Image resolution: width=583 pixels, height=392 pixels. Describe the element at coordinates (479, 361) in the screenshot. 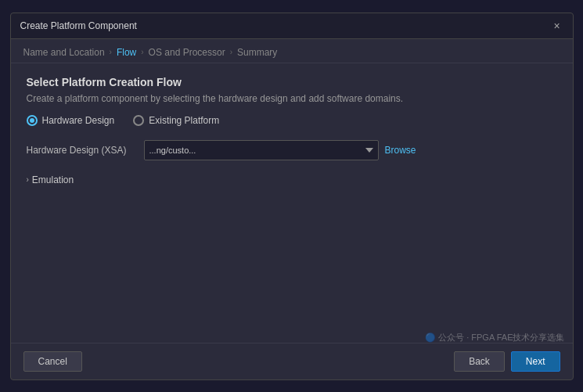

I see `back-button: Back` at that location.